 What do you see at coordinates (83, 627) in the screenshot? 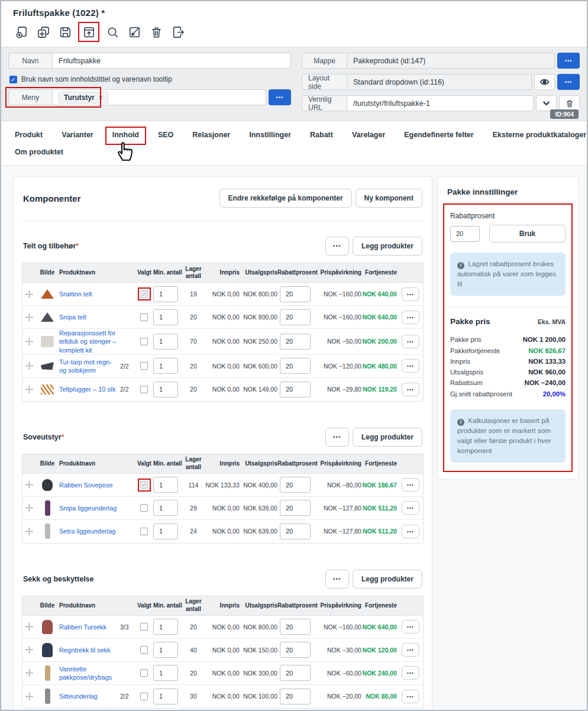
I see `product-name-link: Rabben Tursekk` at bounding box center [83, 627].